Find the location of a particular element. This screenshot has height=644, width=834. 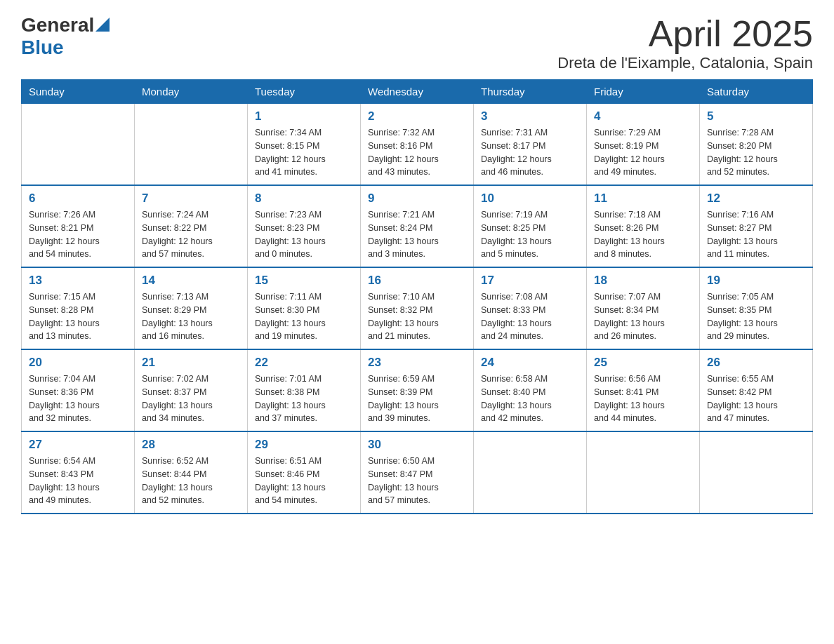

header-sunday: Sunday is located at coordinates (79, 92).